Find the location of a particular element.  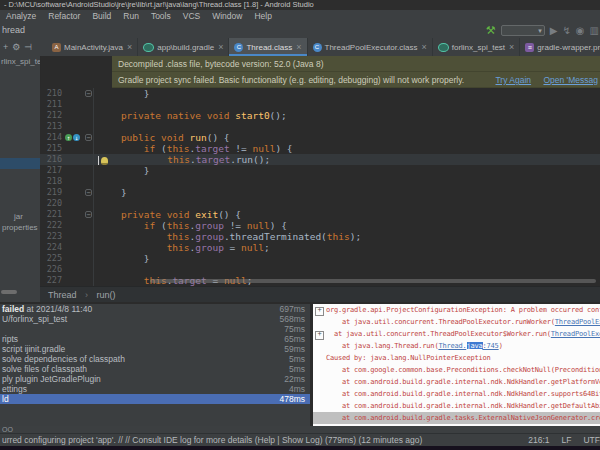

code-line-219: 219− } is located at coordinates (320, 192).